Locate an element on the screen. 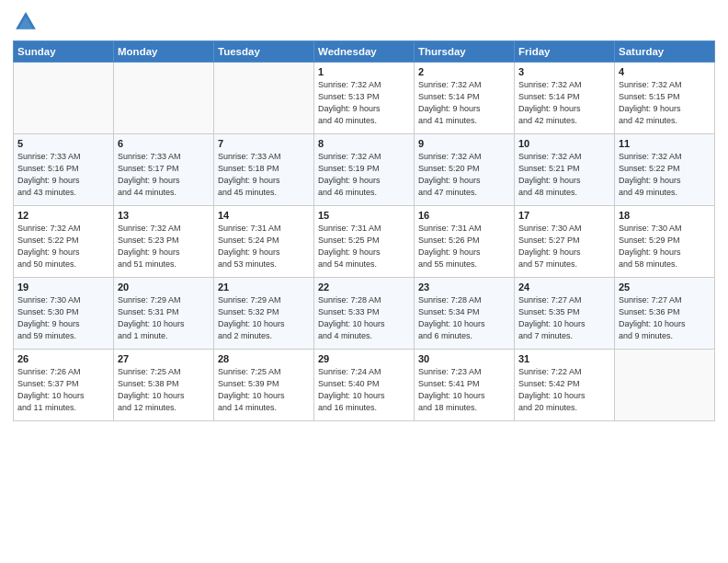 This screenshot has width=728, height=563. day-cell: 3Sunrise: 7:32 AM Sunset: 5:14 PM Daylig… is located at coordinates (564, 98).